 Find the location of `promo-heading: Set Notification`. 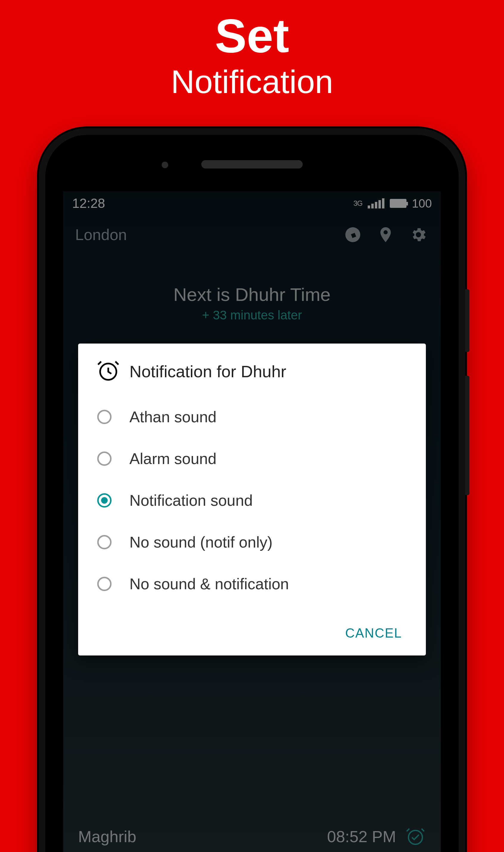

promo-heading: Set Notification is located at coordinates (252, 50).